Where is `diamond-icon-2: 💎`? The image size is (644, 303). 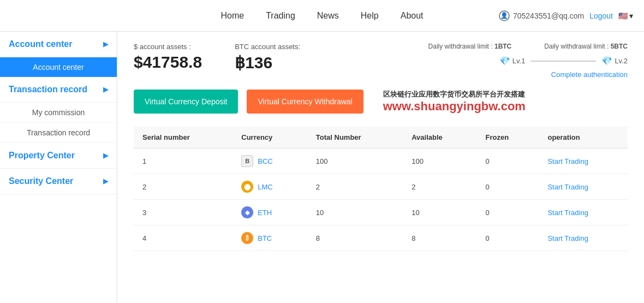
diamond-icon-2: 💎 is located at coordinates (607, 61).